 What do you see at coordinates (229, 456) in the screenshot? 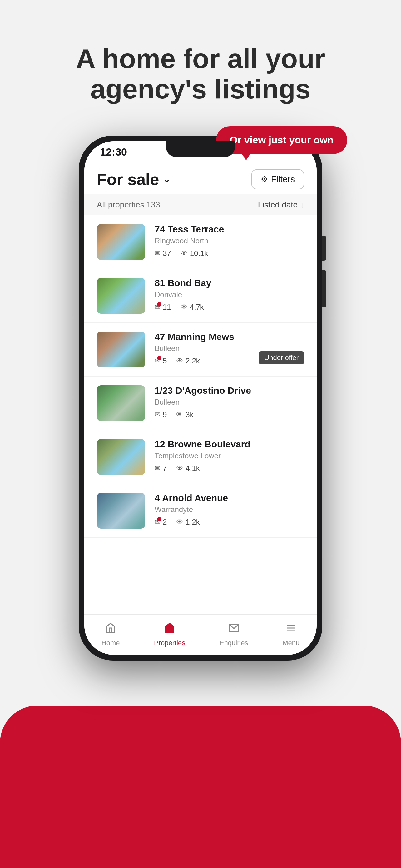
I see `property-info: 12 Browne Boulevard Templestowe Lower ✉ …` at bounding box center [229, 456].